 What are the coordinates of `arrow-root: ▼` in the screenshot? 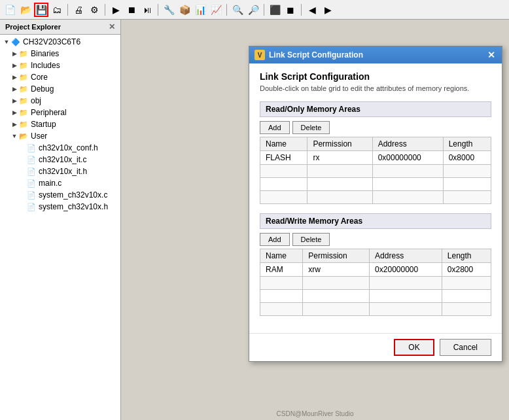 It's located at (7, 42).